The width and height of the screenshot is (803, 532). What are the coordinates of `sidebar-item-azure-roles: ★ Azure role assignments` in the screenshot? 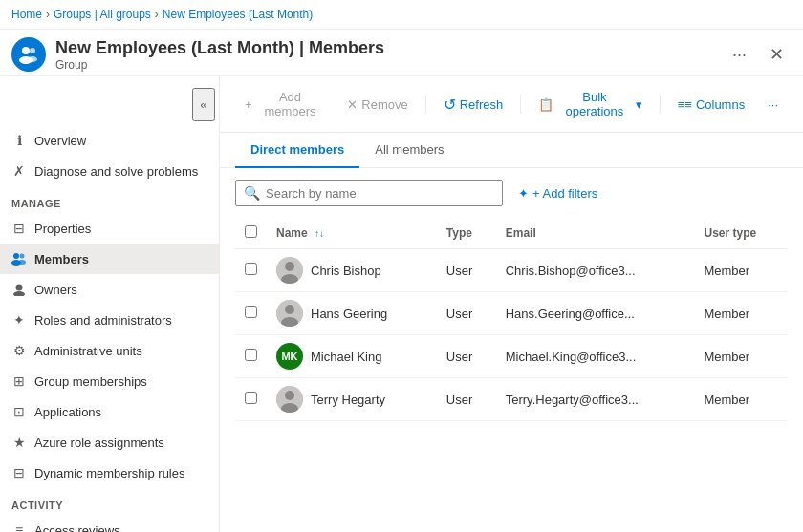 It's located at (109, 442).